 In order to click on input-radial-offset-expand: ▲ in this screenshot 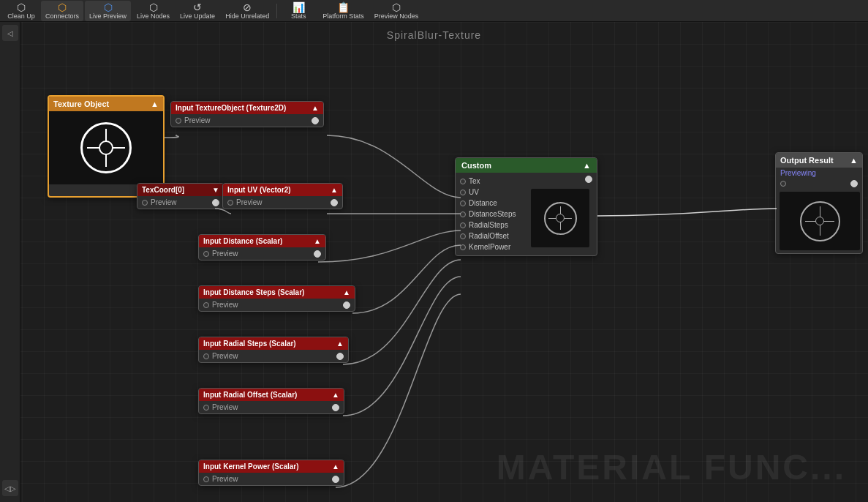, I will do `click(336, 395)`.